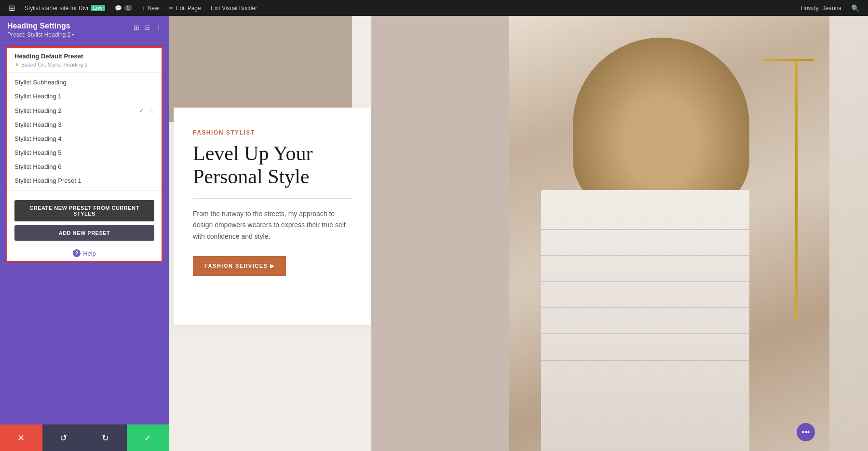  Describe the element at coordinates (661, 124) in the screenshot. I see `hat-decoration` at that location.